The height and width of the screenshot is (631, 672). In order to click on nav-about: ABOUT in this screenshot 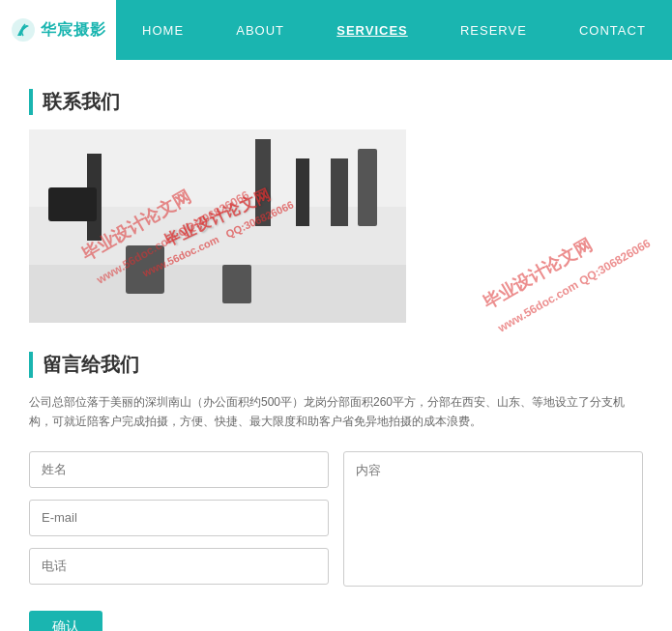, I will do `click(260, 31)`.